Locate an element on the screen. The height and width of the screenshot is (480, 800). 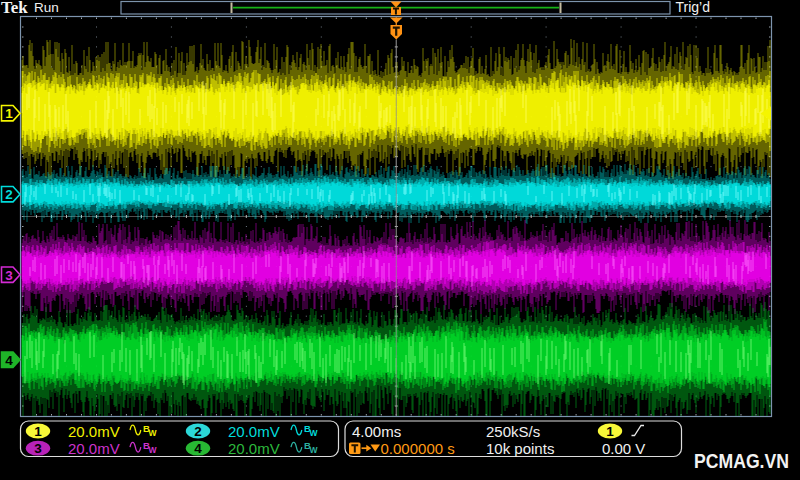
svg-text: 4.00ms is located at coordinates (376, 432).